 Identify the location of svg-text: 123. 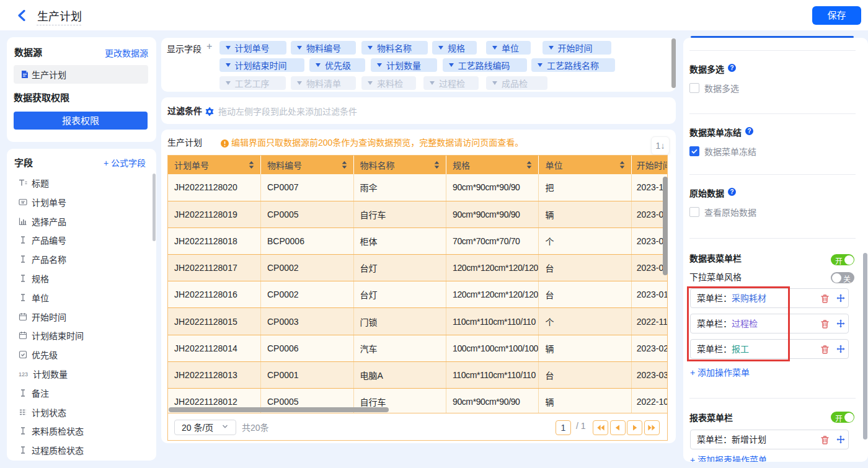
(24, 374).